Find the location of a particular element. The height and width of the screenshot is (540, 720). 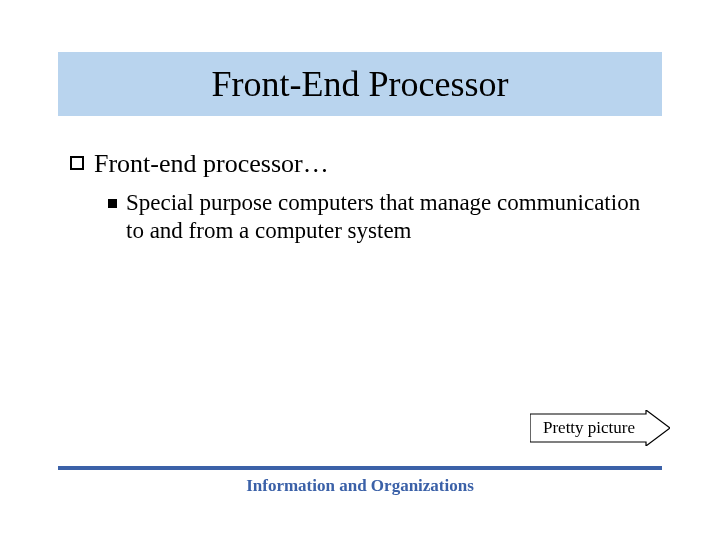

footer-divider is located at coordinates (360, 468).